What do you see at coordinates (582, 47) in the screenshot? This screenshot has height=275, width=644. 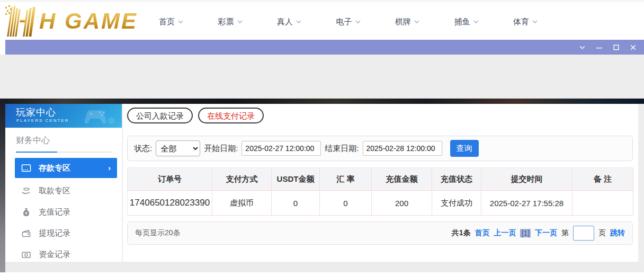 I see `window-dropdown-icon` at bounding box center [582, 47].